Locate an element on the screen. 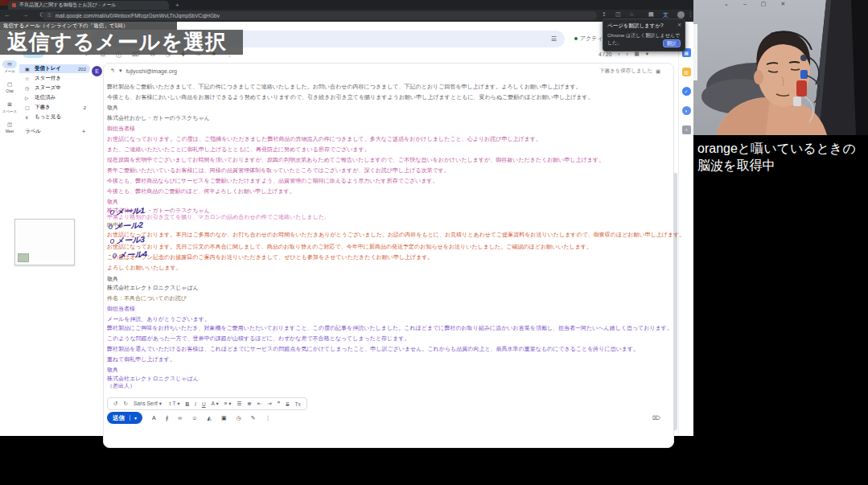 The image size is (868, 485). sidebar-item-snoozed: ◷スヌーズ中 is located at coordinates (55, 88).